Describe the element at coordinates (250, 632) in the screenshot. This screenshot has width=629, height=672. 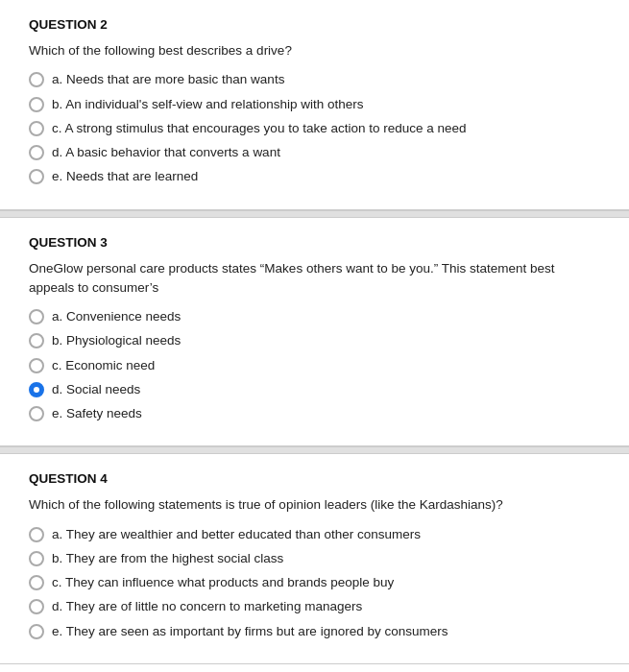
I see `option-label-q4e: e. They are seen as important by firms b…` at that location.